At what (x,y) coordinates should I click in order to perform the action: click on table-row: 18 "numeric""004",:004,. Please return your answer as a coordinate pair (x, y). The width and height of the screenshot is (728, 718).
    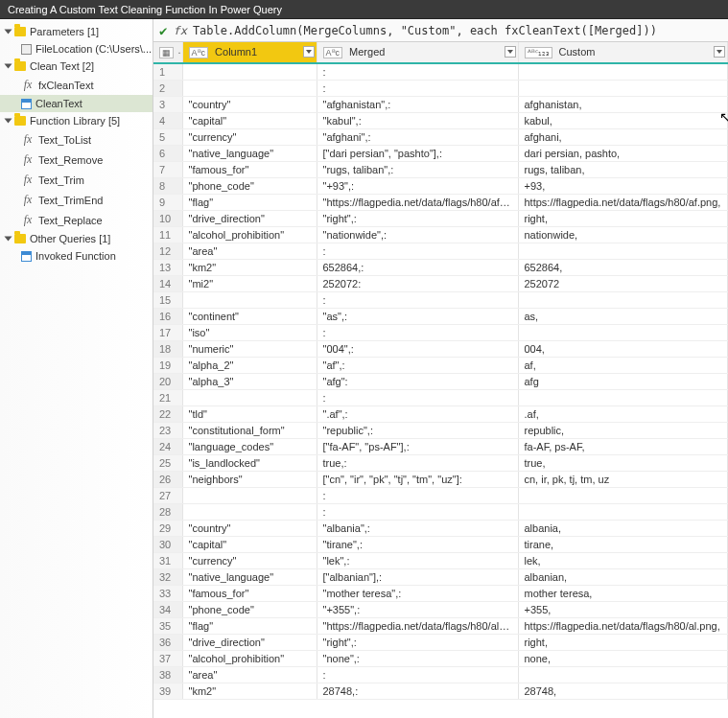
    Looking at the image, I should click on (441, 349).